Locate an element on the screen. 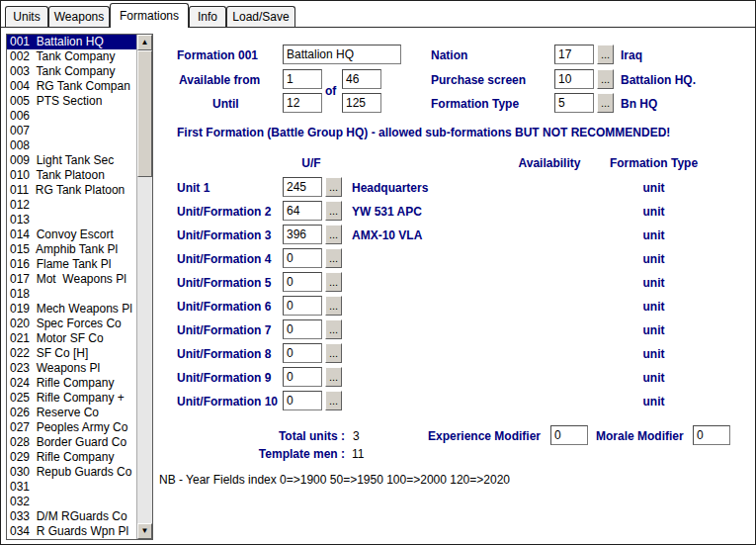 Image resolution: width=756 pixels, height=545 pixels. formation-list-item: 029 Rifle Company is located at coordinates (71, 457).